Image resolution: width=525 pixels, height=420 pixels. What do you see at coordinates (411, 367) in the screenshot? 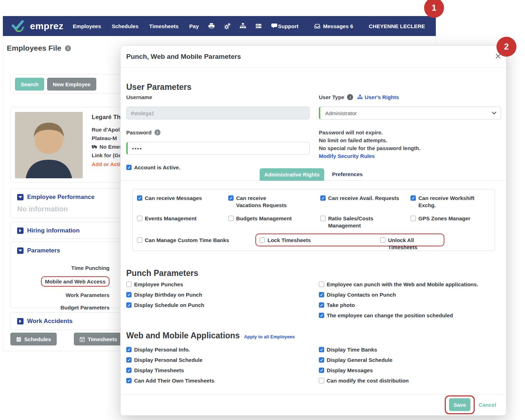
I see `web-mobile-right-column: Display Time Banks Display General Sched…` at bounding box center [411, 367].